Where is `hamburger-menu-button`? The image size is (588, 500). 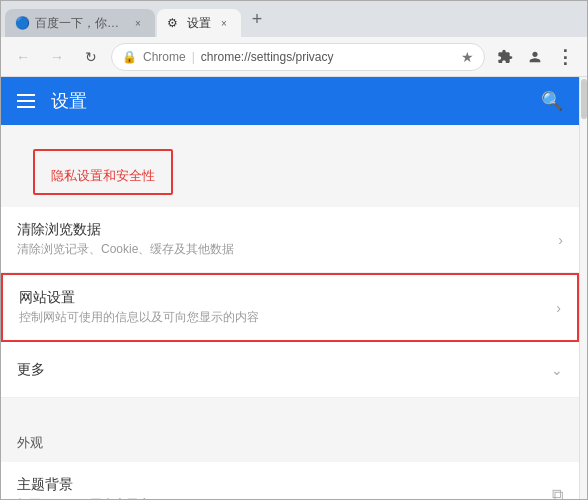
hamburger-menu-button is located at coordinates (26, 101).